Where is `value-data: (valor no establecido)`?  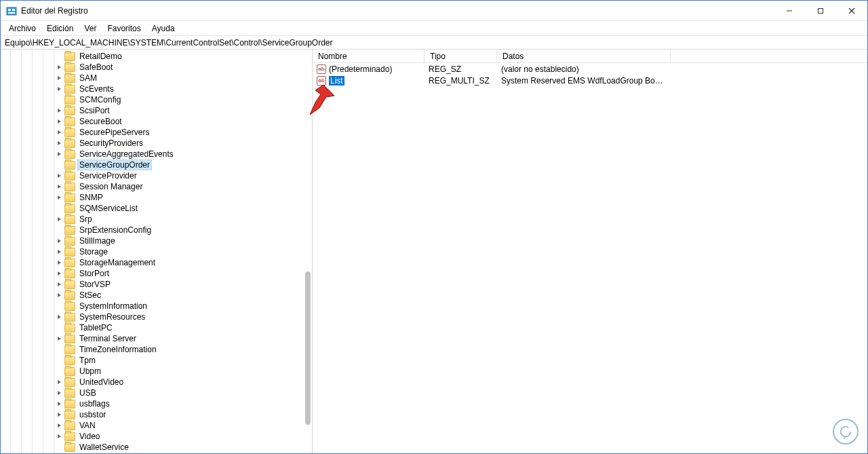
value-data: (valor no establecido) is located at coordinates (584, 69).